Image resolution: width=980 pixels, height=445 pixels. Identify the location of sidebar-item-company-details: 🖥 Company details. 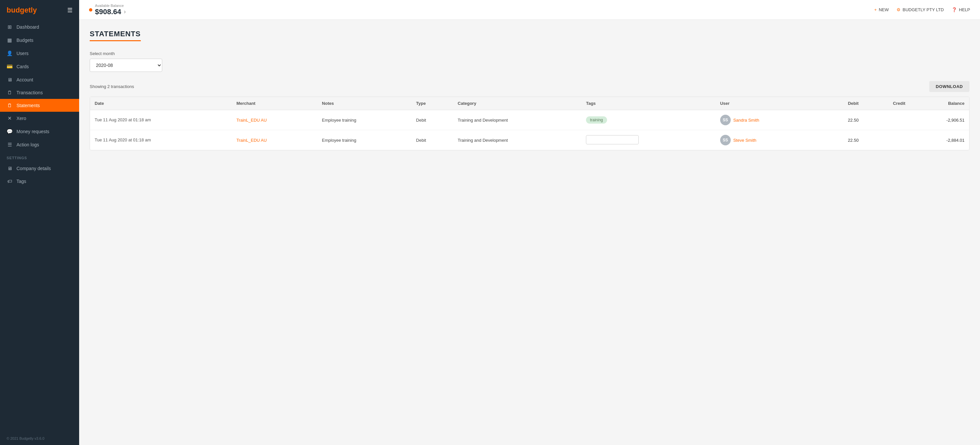
(40, 168).